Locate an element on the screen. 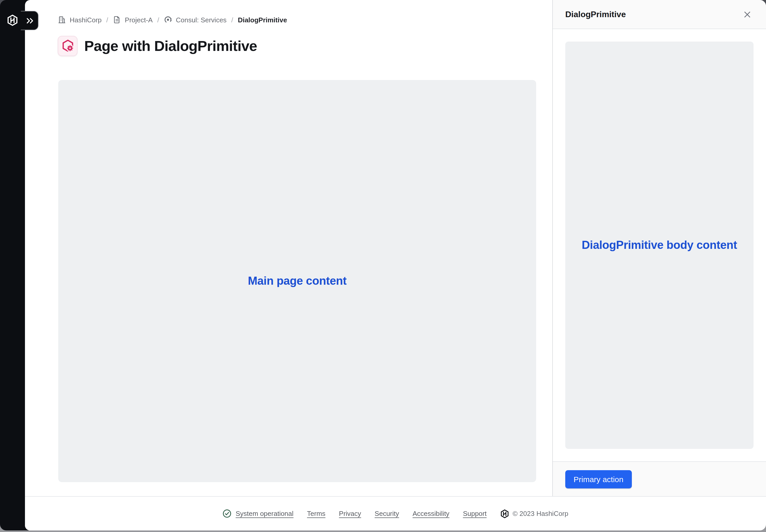 This screenshot has width=766, height=532. footer-link-accessibility: Accessibility is located at coordinates (431, 513).